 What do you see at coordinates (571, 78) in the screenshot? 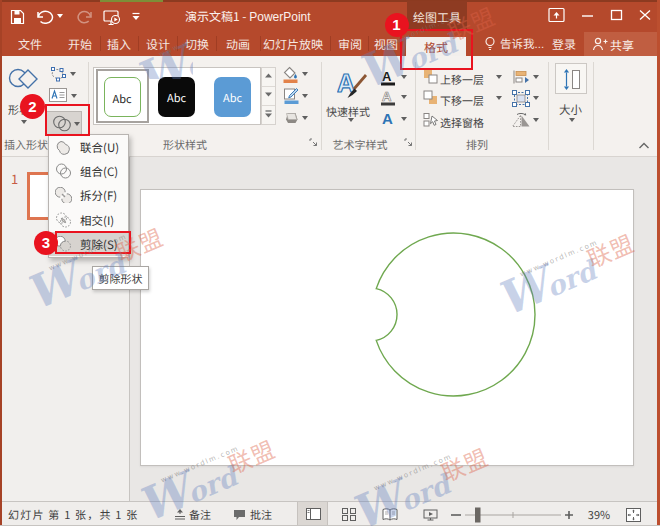
I see `size-button` at bounding box center [571, 78].